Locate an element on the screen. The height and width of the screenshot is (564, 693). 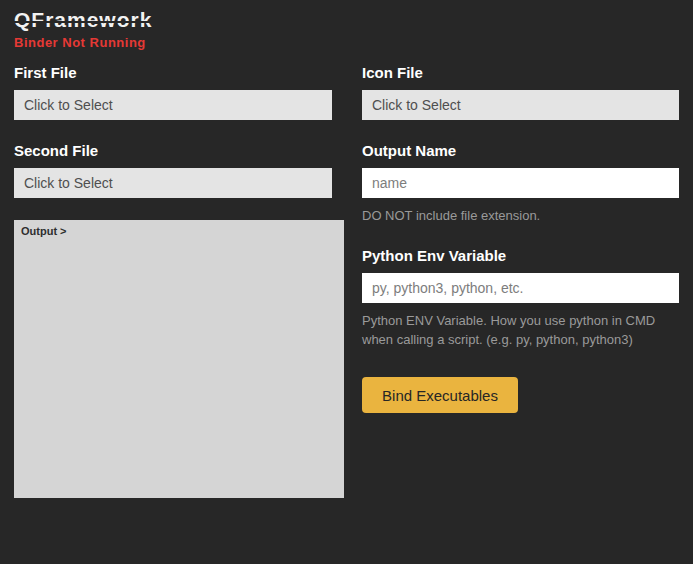
icon-file-label: Icon File is located at coordinates (520, 72).